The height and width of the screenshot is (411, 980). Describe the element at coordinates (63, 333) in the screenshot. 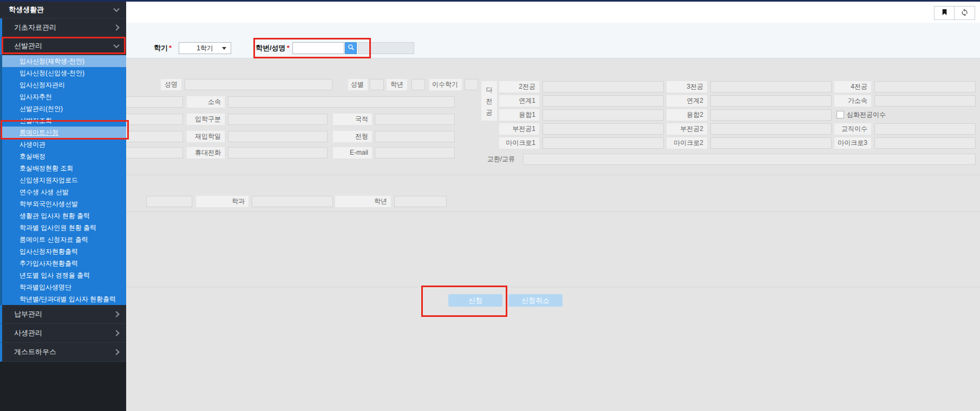

I see `sidebar-group-resident-mgmt: 사생관리` at that location.